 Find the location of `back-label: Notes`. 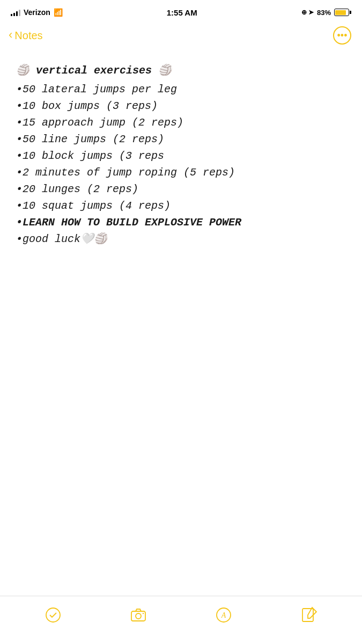

back-label: Notes is located at coordinates (28, 35).